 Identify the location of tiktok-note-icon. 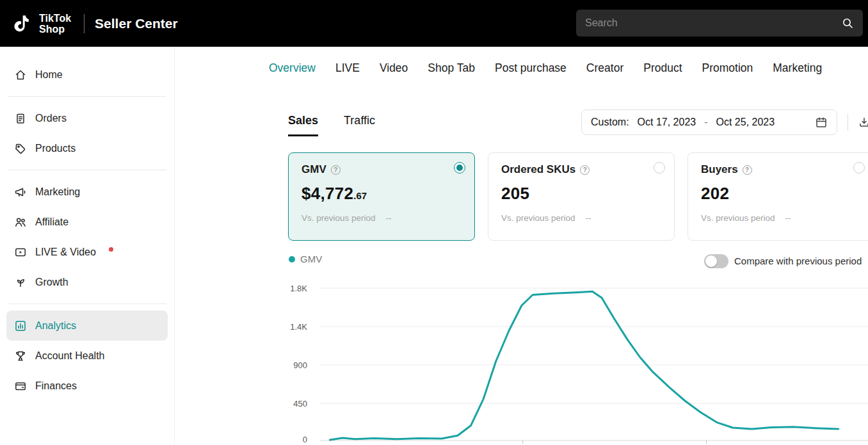
(22, 24).